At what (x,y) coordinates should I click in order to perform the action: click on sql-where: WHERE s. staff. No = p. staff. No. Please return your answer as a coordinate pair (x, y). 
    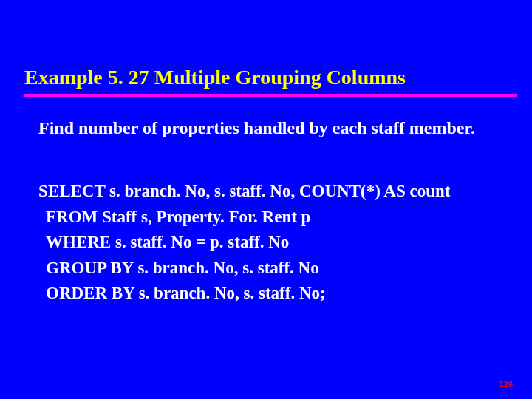
    Looking at the image, I should click on (263, 242).